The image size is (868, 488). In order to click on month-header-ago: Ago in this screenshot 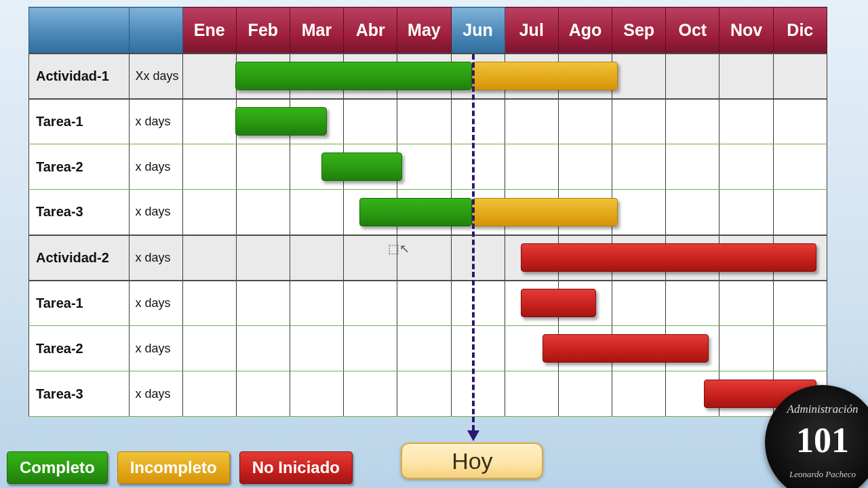, I will do `click(585, 30)`.